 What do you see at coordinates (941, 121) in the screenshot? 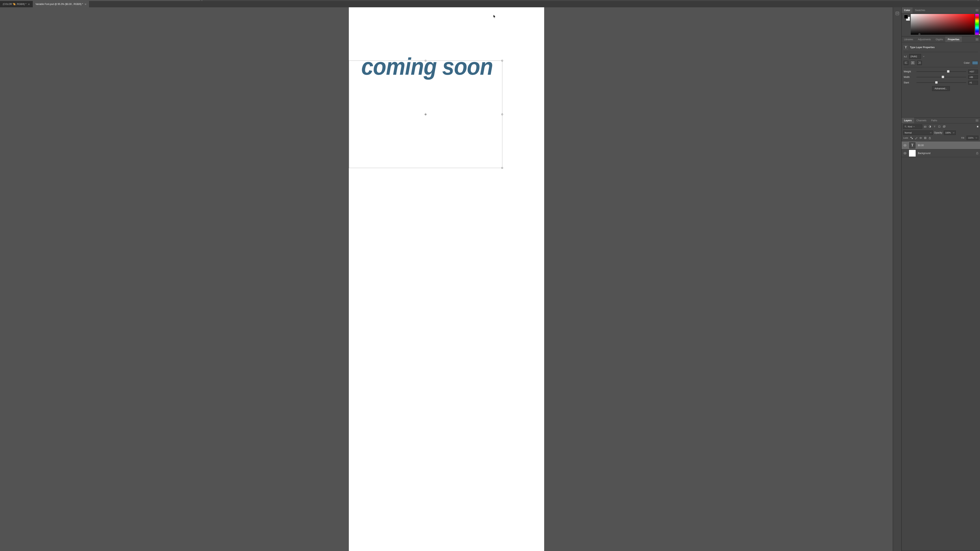
I see `layers-panel-tab-row: Layers Channels Paths` at bounding box center [941, 121].